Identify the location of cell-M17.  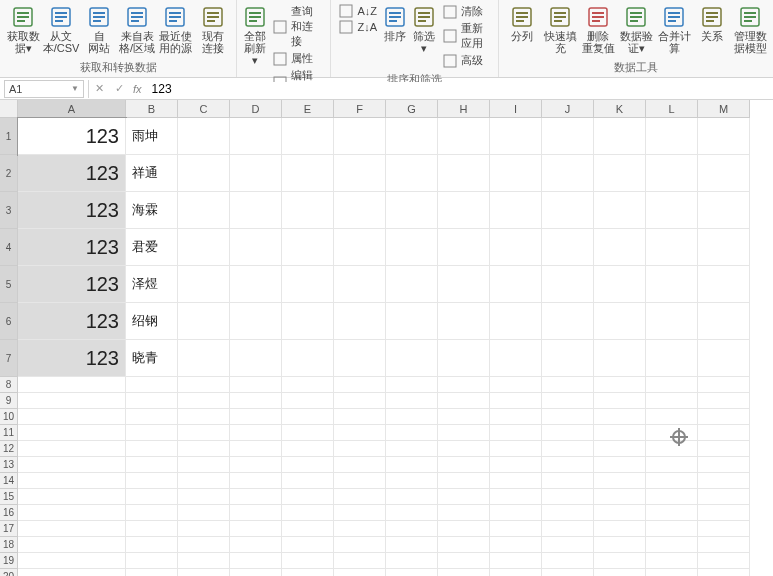
(724, 529).